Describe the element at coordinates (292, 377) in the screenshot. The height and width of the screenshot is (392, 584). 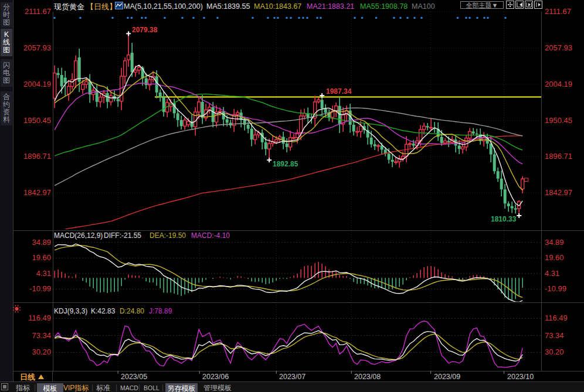
I see `svg-text: 2023/07` at that location.